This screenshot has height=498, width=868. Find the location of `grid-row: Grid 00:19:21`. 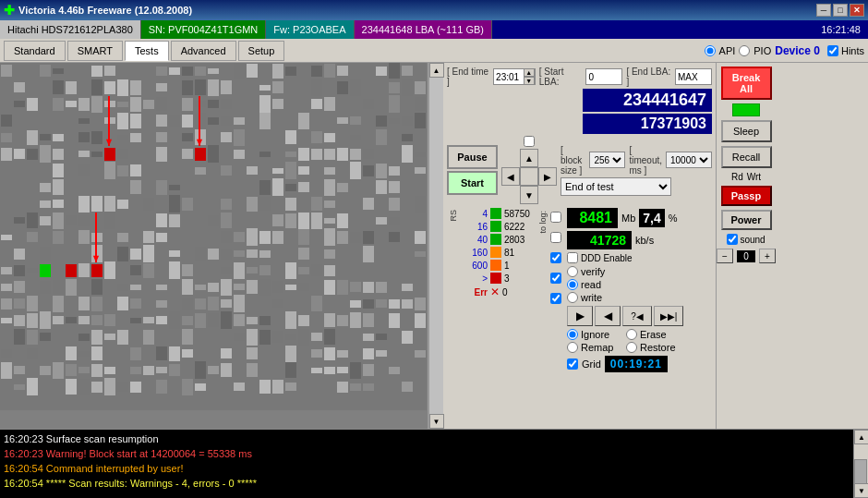

grid-row: Grid 00:19:21 is located at coordinates (625, 364).